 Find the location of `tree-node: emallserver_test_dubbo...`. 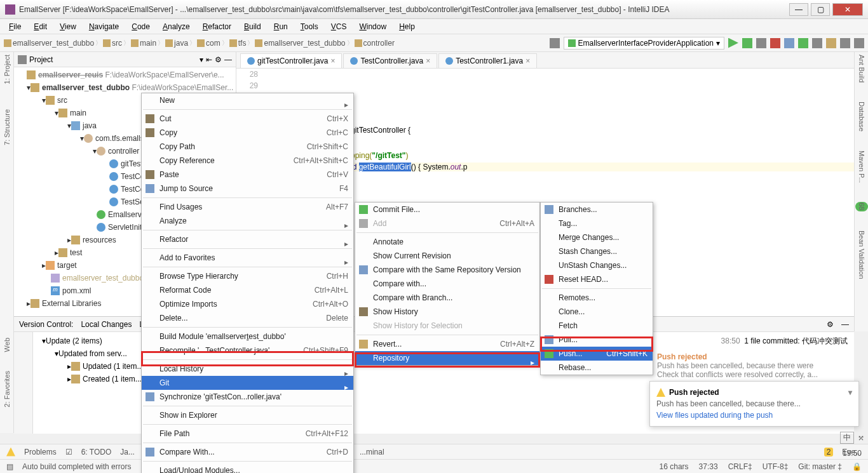

tree-node: emallserver_test_dubbo... is located at coordinates (106, 278).